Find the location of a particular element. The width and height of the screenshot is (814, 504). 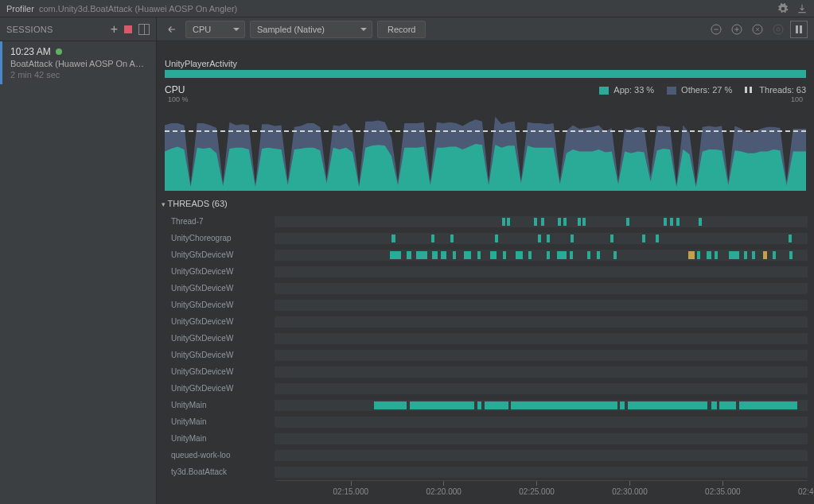

thread-row: queued-work-loo is located at coordinates (482, 455).